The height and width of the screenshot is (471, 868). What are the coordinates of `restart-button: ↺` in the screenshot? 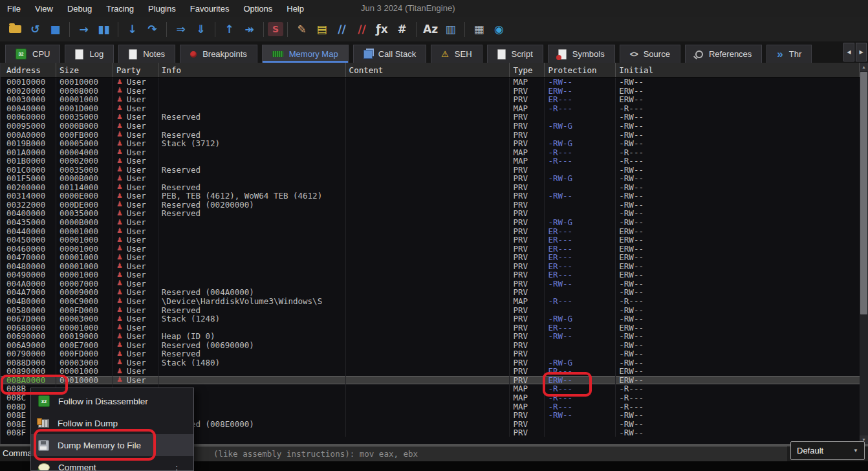 It's located at (35, 29).